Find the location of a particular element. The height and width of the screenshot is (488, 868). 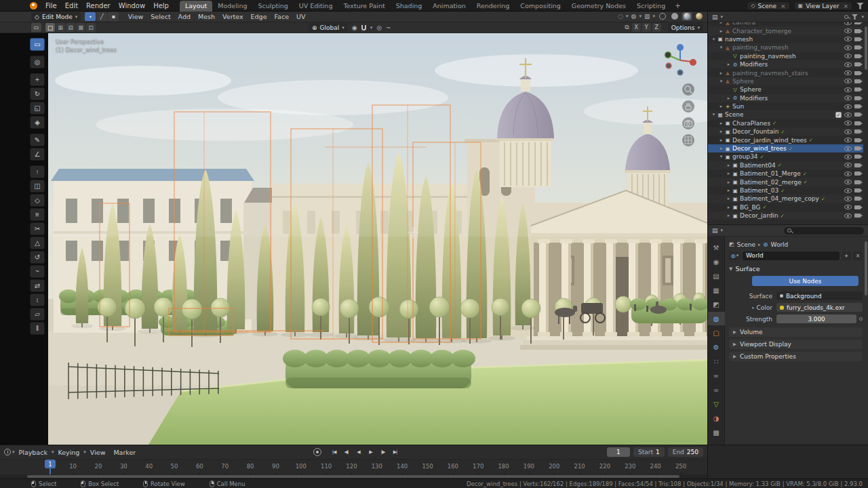

exclude-checkbox: ✓ is located at coordinates (838, 115).